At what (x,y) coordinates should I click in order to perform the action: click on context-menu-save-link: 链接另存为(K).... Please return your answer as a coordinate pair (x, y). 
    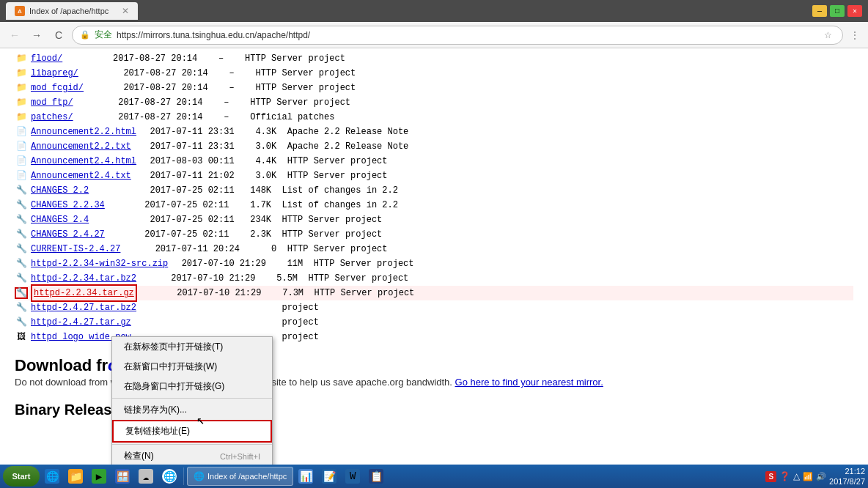
    Looking at the image, I should click on (192, 410).